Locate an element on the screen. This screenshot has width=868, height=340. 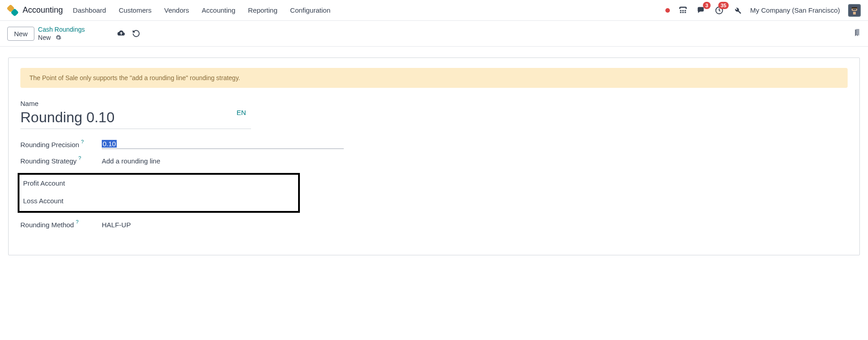
discard-icon is located at coordinates (136, 34).